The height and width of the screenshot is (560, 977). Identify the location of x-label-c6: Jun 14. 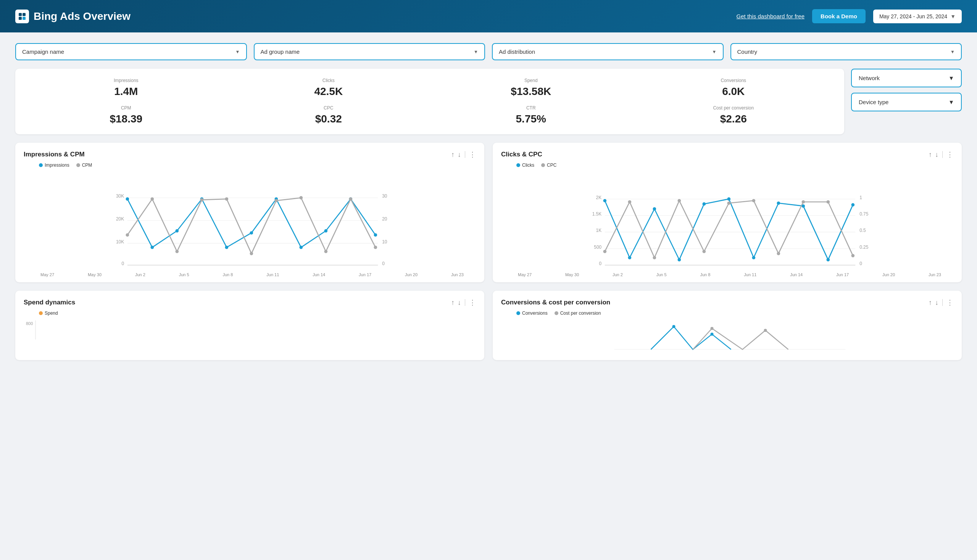
(797, 275).